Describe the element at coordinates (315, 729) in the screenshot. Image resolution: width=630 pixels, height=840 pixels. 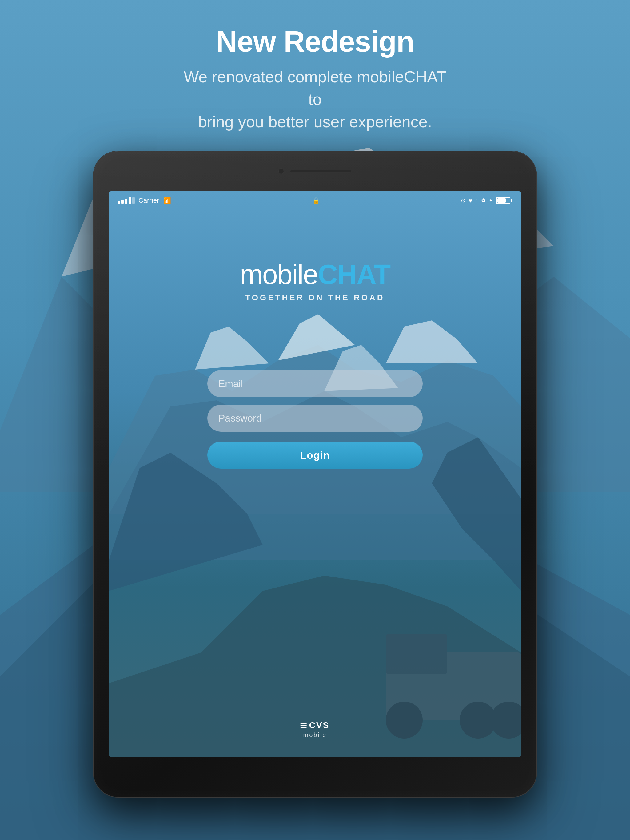
I see `bottom-logo: CVS mobile` at that location.